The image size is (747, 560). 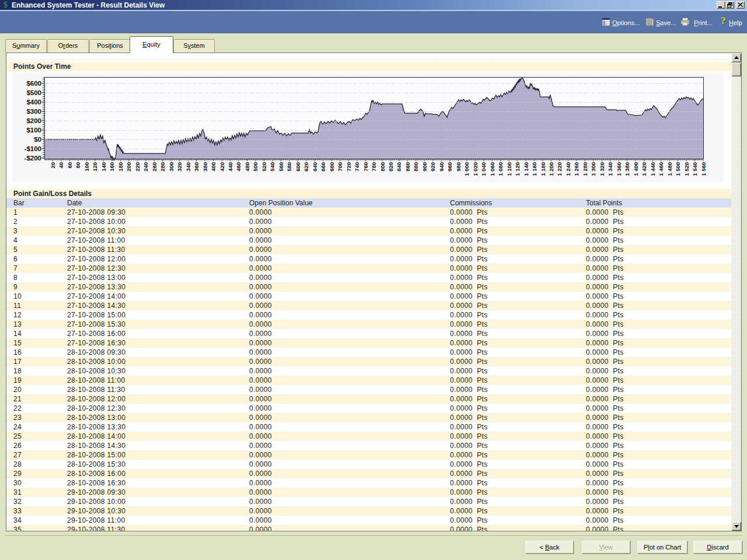 What do you see at coordinates (138, 167) in the screenshot?
I see `svg-text: 220` at bounding box center [138, 167].